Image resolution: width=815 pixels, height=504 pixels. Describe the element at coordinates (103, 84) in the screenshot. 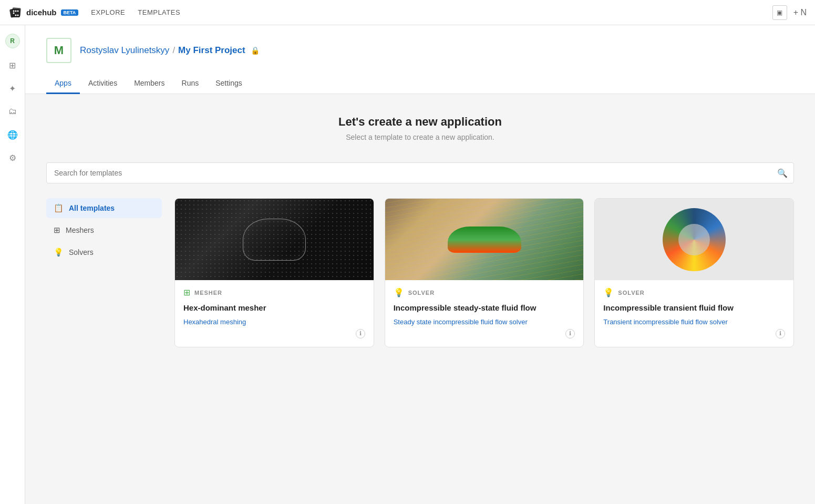

I see `tab-activities: Activities` at that location.